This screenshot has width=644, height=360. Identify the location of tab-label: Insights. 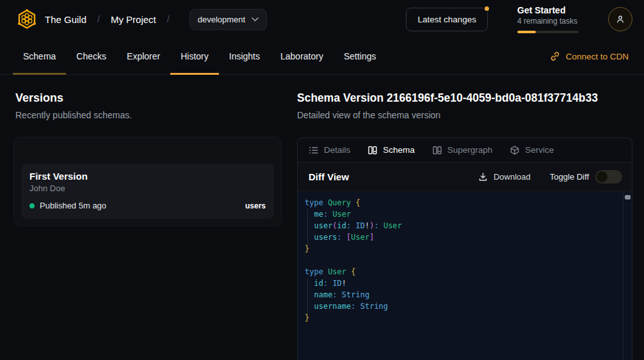
(245, 56).